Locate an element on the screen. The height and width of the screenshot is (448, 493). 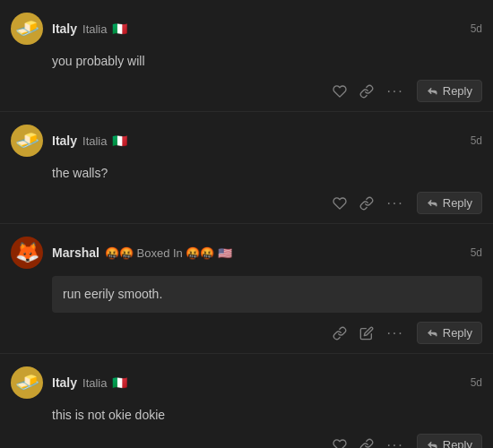
post-meta: Marshal 🤬🤬 Boxed In 🤬🤬 🇺🇸 5d is located at coordinates (267, 253).